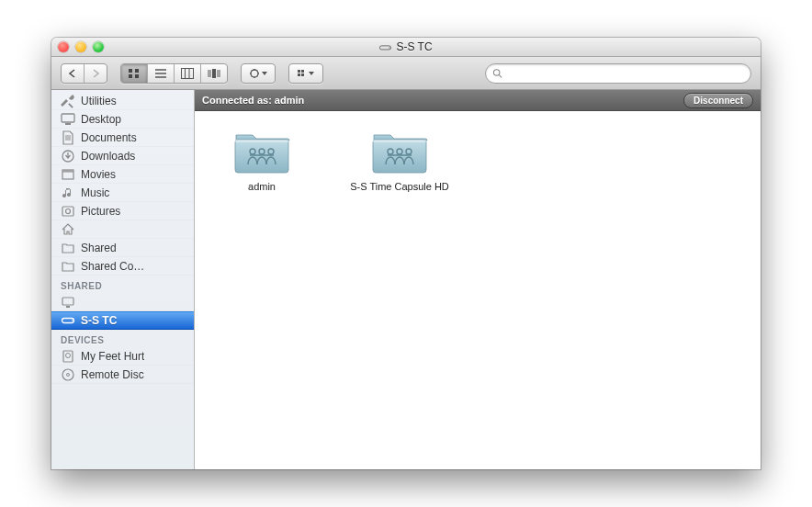 This screenshot has height=507, width=812. What do you see at coordinates (101, 119) in the screenshot?
I see `sidebar-item-label: Desktop` at bounding box center [101, 119].